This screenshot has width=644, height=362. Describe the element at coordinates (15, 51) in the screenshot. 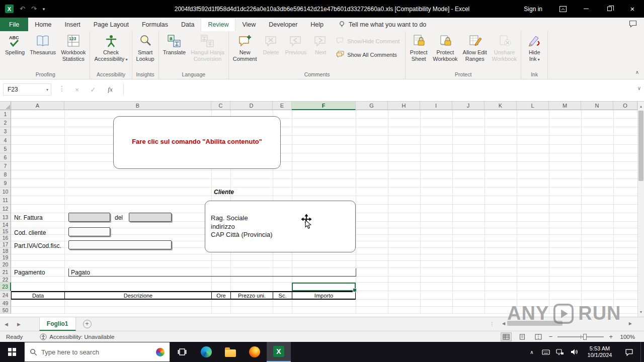

I see `ribbon-button-spelling: ABCSpelling` at that location.